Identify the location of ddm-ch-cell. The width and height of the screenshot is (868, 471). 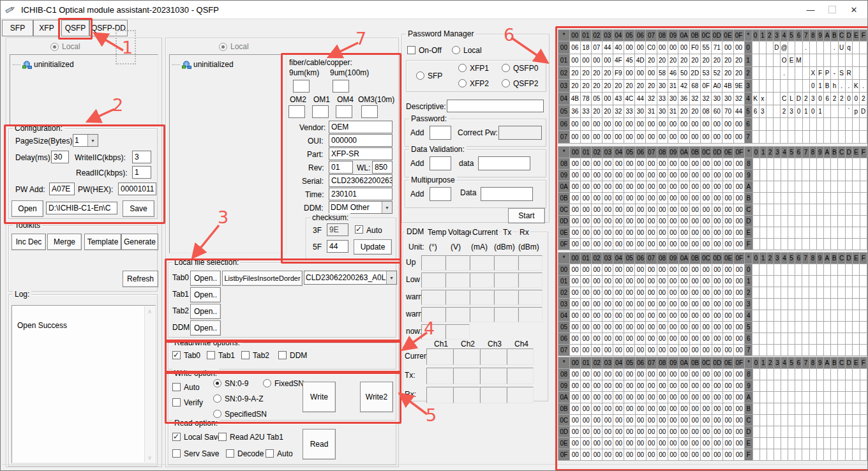
(520, 376).